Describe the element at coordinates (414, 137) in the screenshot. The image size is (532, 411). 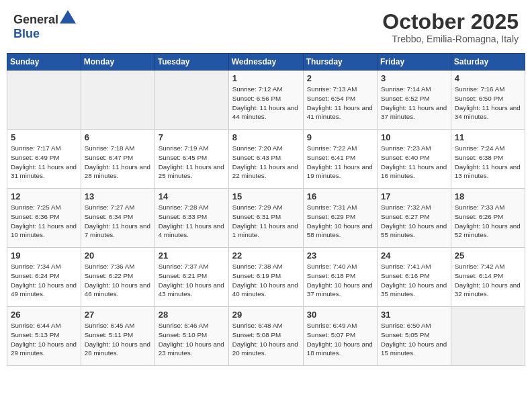
I see `day-number: 10` at that location.